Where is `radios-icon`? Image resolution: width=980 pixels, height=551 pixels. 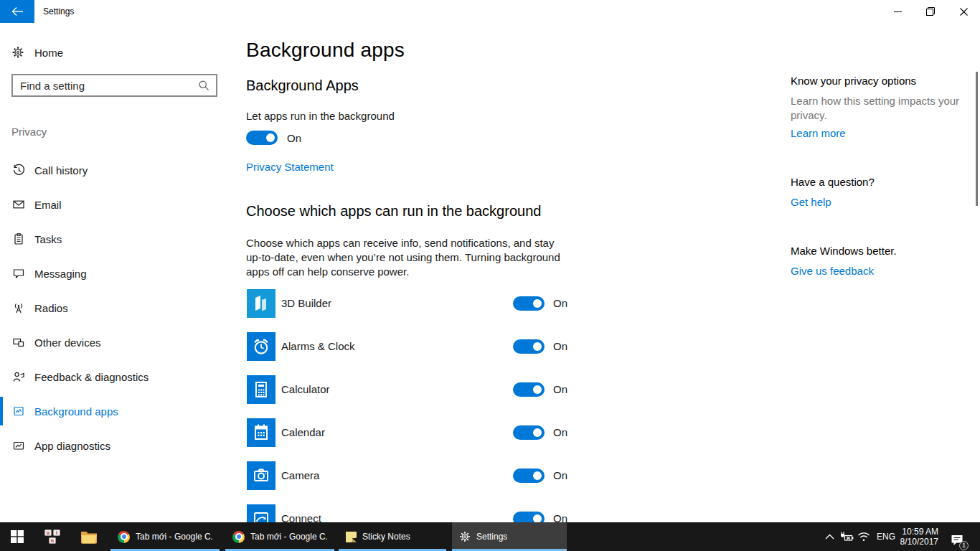 radios-icon is located at coordinates (19, 308).